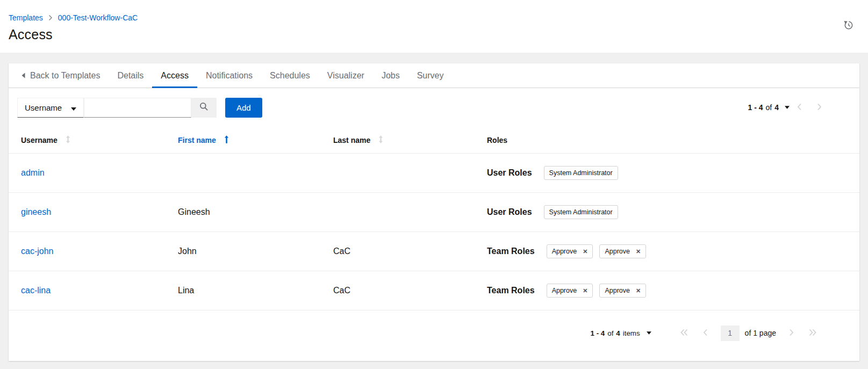 Image resolution: width=868 pixels, height=369 pixels. I want to click on caret-left-icon, so click(24, 76).